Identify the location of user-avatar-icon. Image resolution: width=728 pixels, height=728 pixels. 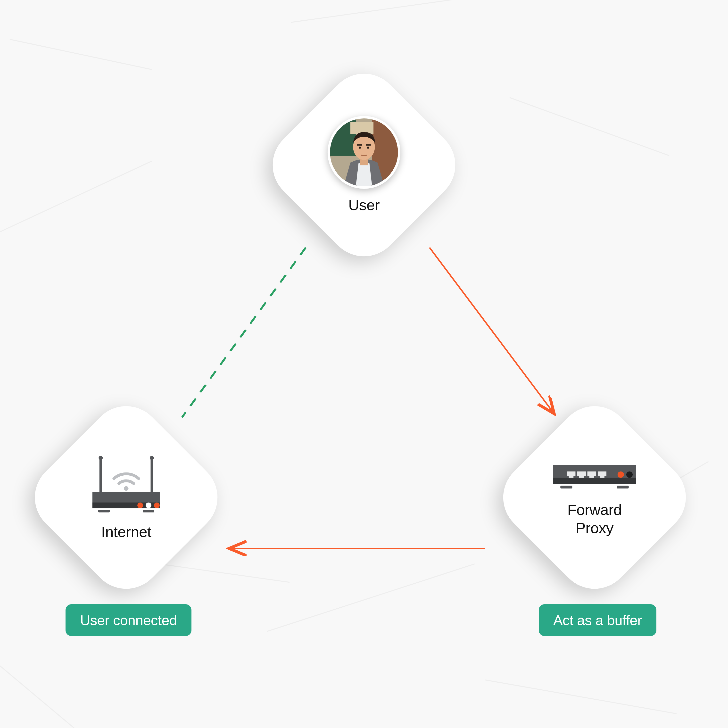
(364, 152).